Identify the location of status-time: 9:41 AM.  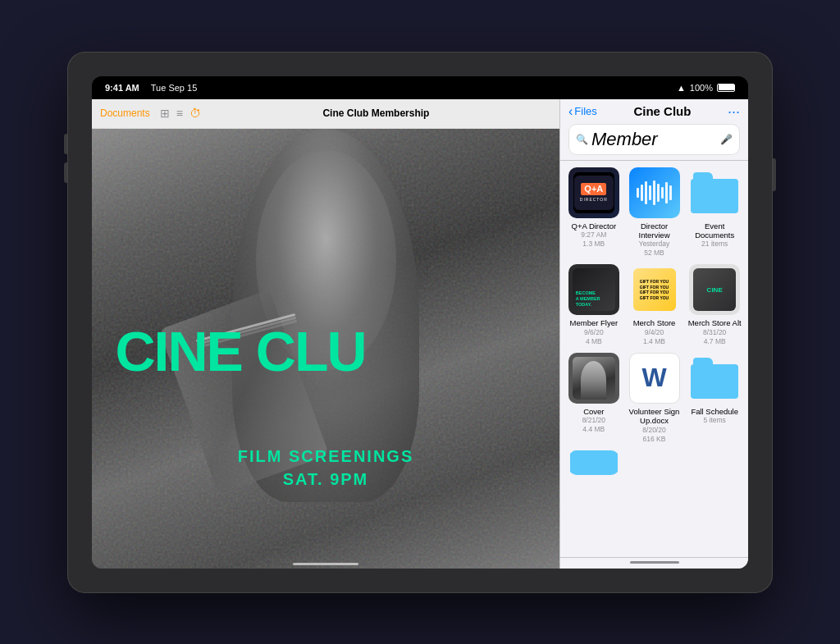
(122, 88).